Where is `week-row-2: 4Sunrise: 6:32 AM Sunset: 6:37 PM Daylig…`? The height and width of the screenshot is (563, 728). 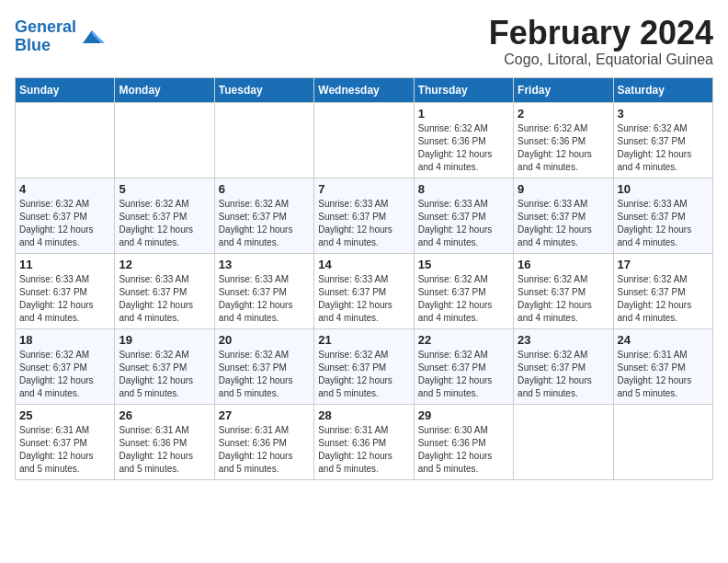
week-row-2: 4Sunrise: 6:32 AM Sunset: 6:37 PM Daylig… is located at coordinates (364, 215).